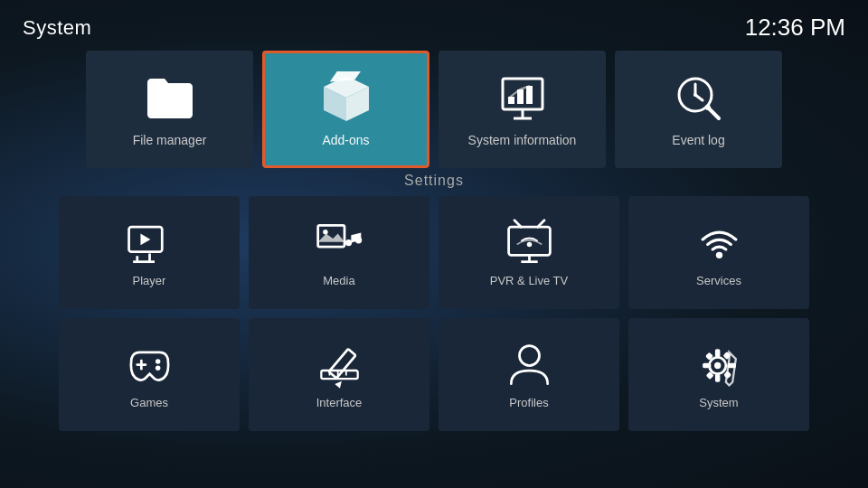 The width and height of the screenshot is (868, 488). Describe the element at coordinates (523, 99) in the screenshot. I see `chart-icon` at that location.